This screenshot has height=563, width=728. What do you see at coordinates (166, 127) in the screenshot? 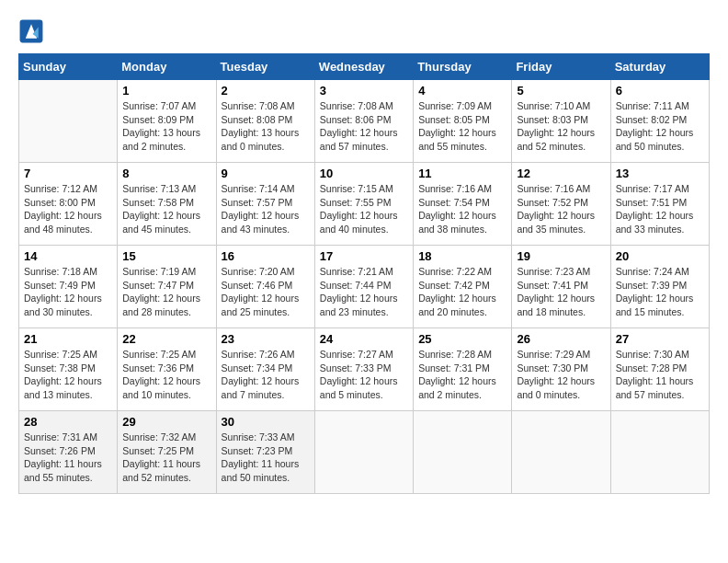
I see `day-info: Sunrise: 7:07 AM Sunset: 8:09 PM Dayligh…` at bounding box center [166, 127].